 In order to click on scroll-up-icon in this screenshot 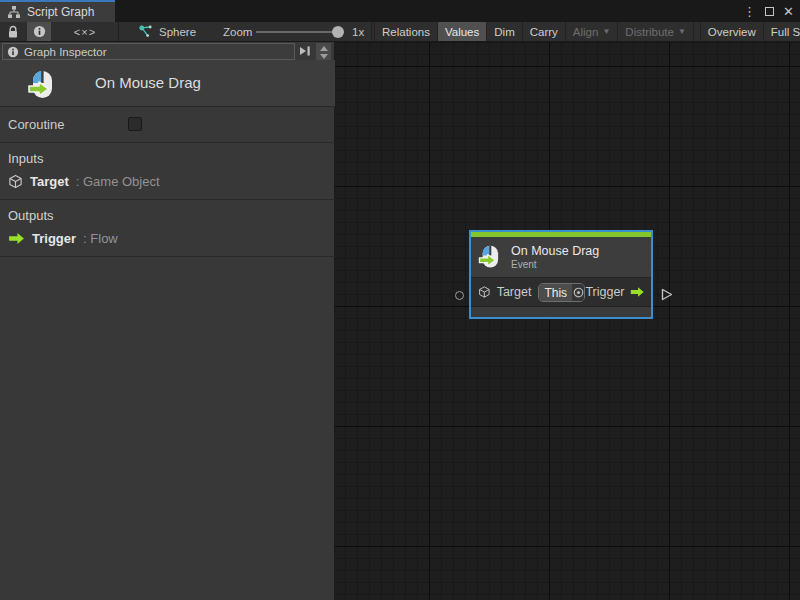, I will do `click(324, 48)`.